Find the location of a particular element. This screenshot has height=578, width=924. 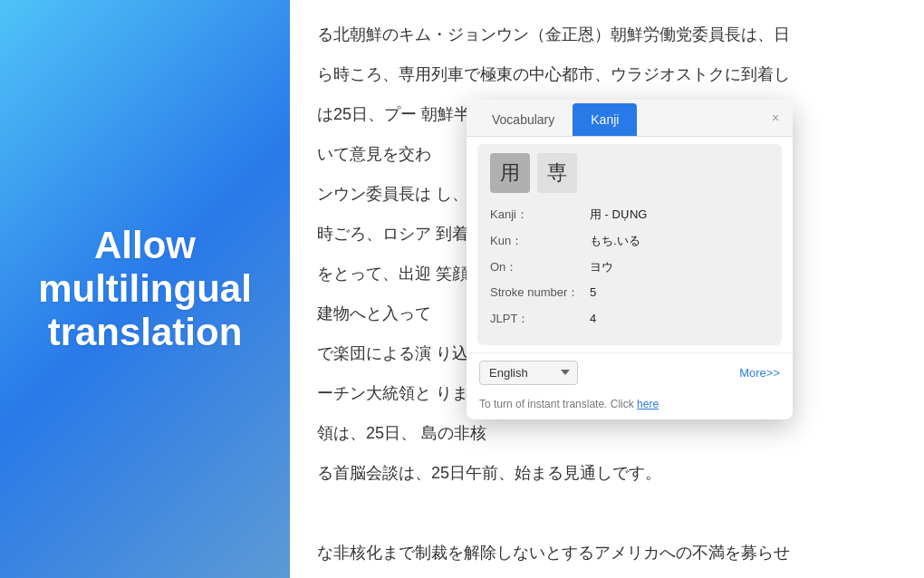

close-button: × is located at coordinates (775, 118).